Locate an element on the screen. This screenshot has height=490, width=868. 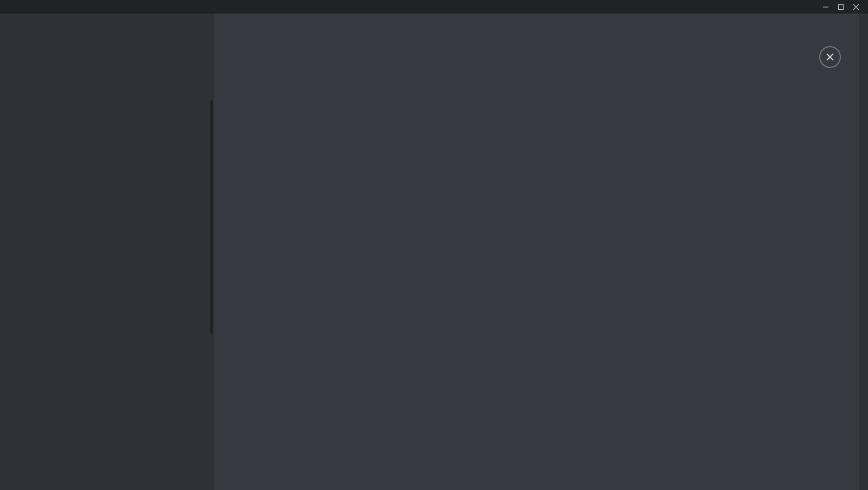
close-icon is located at coordinates (830, 57).